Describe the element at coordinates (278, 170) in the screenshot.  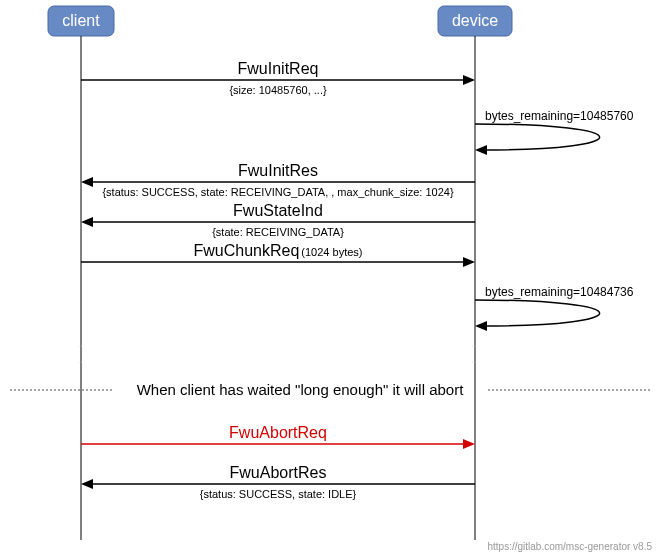
I see `msg-fwuinitres-label: FwuInitRes` at that location.